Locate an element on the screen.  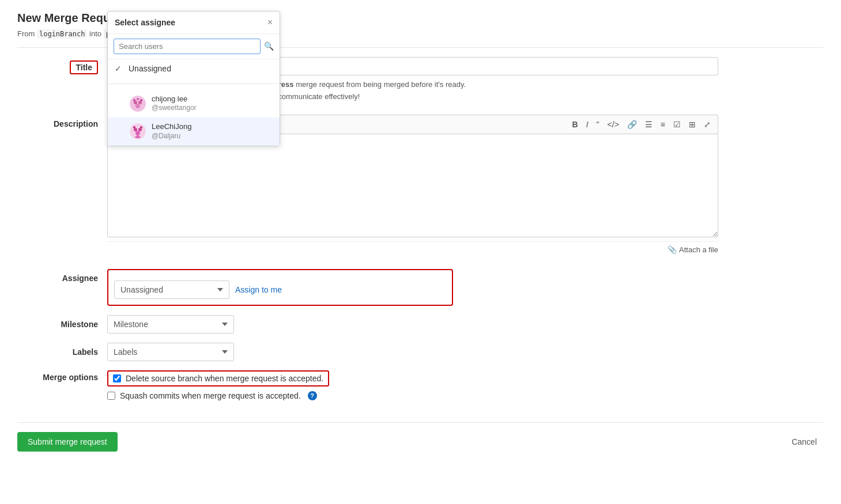
merge-option-1-row: Delete source branch when merge request … is located at coordinates (466, 378).